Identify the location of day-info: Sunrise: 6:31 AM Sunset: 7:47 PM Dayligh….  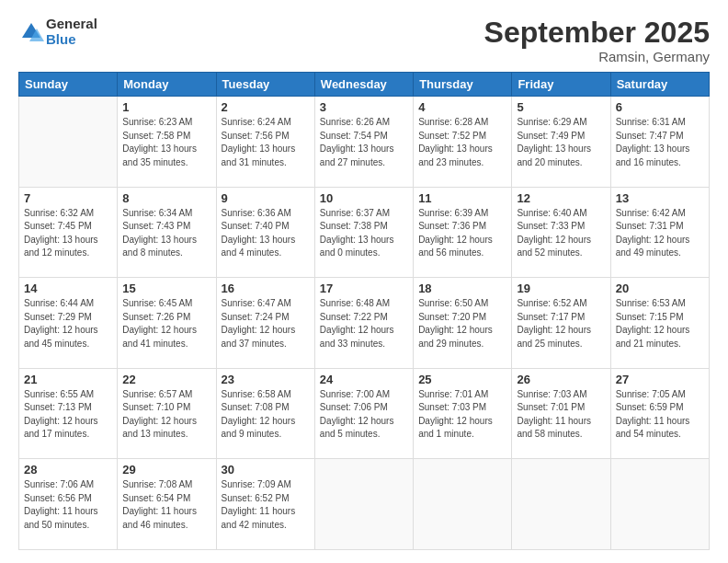
(660, 143).